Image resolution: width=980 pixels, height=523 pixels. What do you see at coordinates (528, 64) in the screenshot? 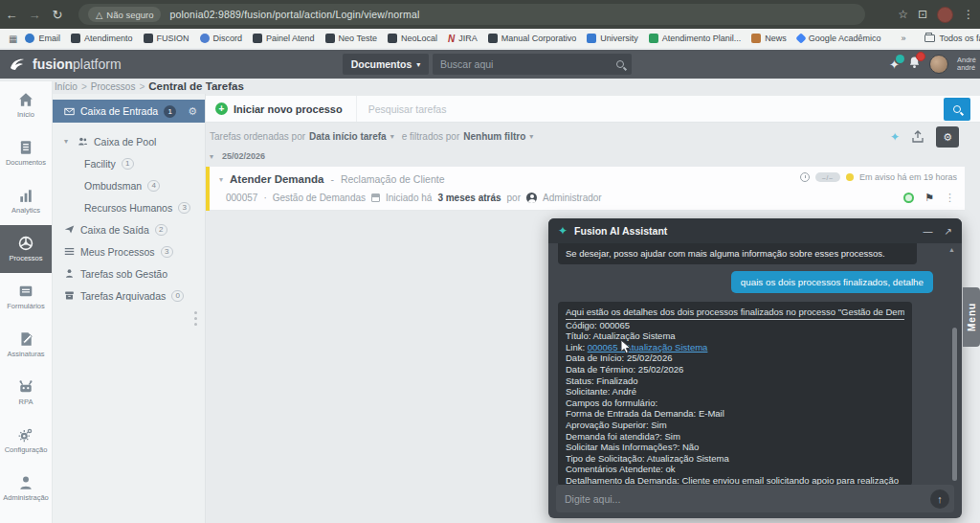
I see `global-search-input` at bounding box center [528, 64].